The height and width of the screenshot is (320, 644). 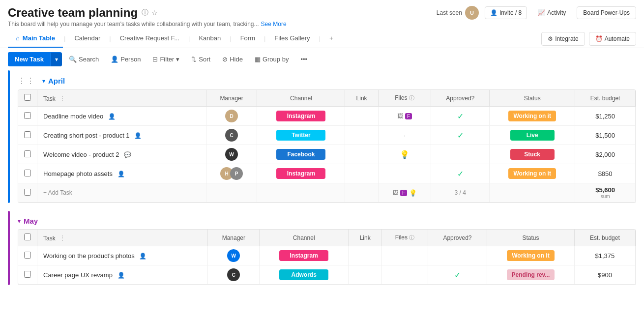 What do you see at coordinates (457, 275) in the screenshot?
I see `approved-check-icon: ✓` at bounding box center [457, 275].